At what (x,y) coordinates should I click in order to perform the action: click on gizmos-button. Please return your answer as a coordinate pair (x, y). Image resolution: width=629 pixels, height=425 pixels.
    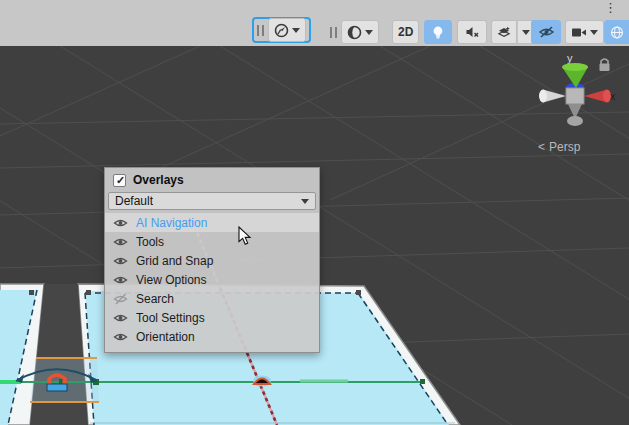
    Looking at the image, I should click on (616, 32).